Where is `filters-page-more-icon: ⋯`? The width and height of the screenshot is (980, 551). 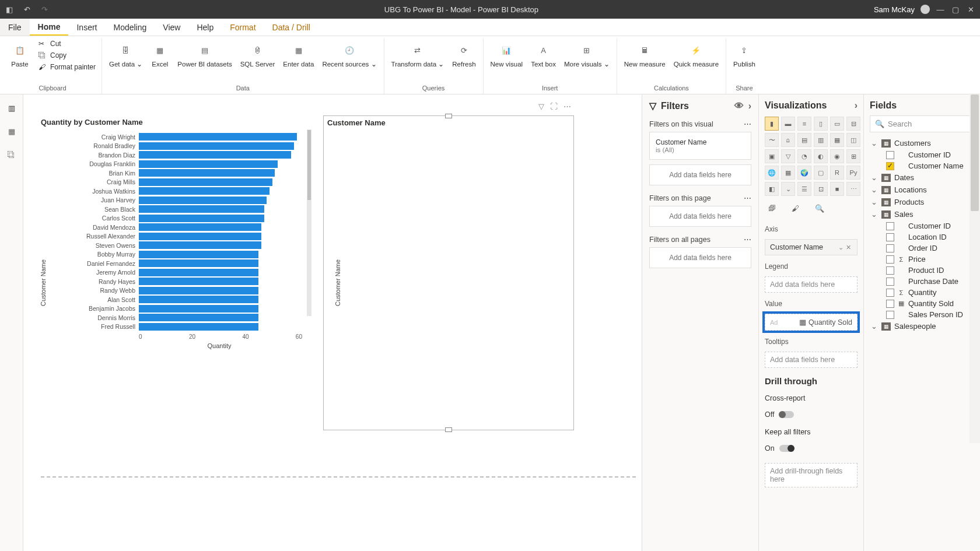 filters-page-more-icon: ⋯ is located at coordinates (748, 198).